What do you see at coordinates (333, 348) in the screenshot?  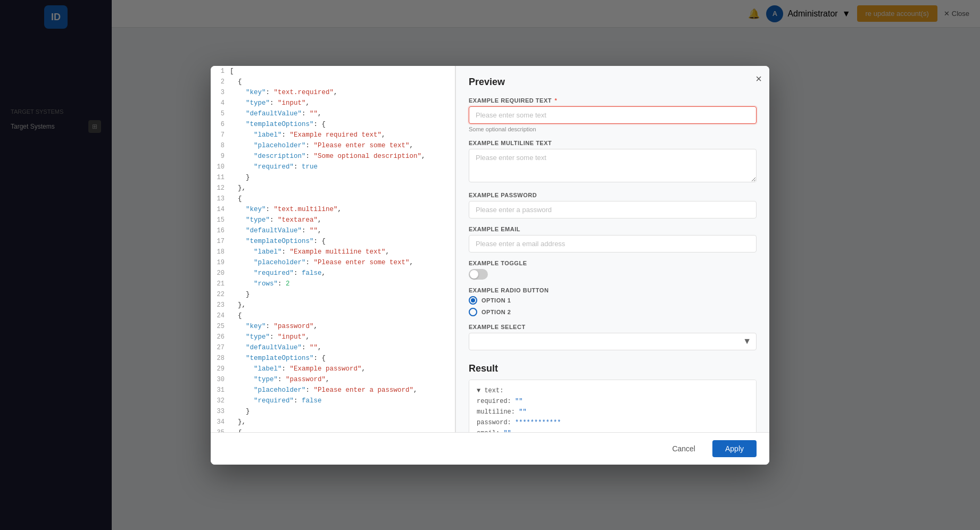 I see `code-line: 27 "defaultValue": "",` at bounding box center [333, 348].